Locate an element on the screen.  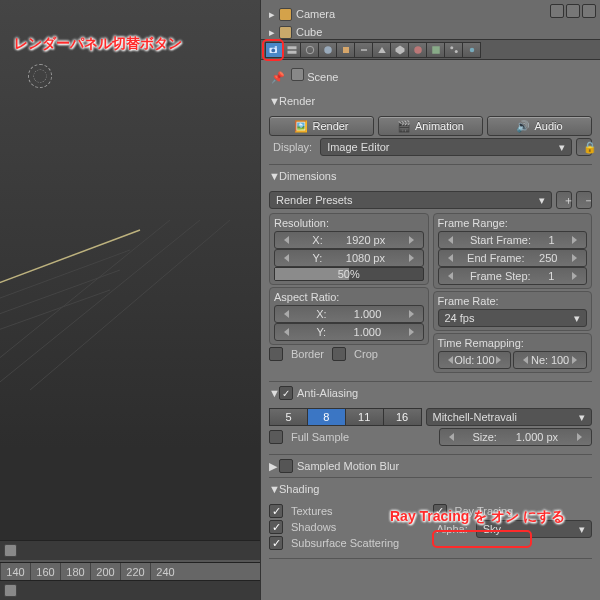
motion-blur-toggle is located at coordinates (286, 466).